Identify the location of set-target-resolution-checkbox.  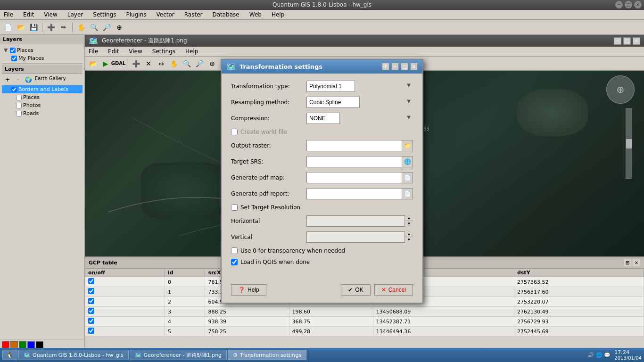
(234, 207).